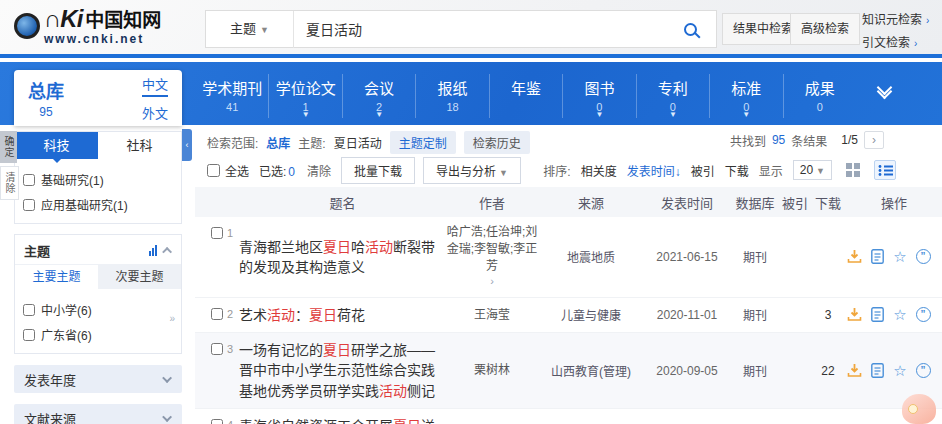 The width and height of the screenshot is (942, 424). Describe the element at coordinates (155, 86) in the screenshot. I see `lang-chinese-link: 中文` at that location.